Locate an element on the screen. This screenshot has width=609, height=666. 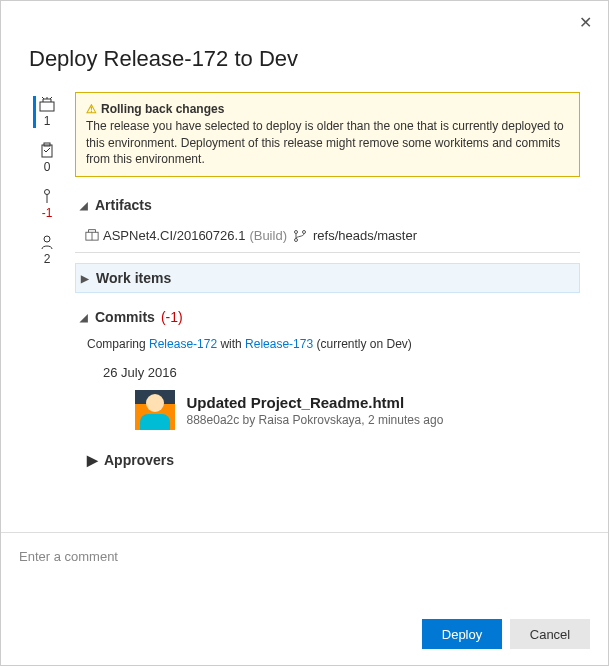
artifact-type: (Build) is located at coordinates (268, 236).